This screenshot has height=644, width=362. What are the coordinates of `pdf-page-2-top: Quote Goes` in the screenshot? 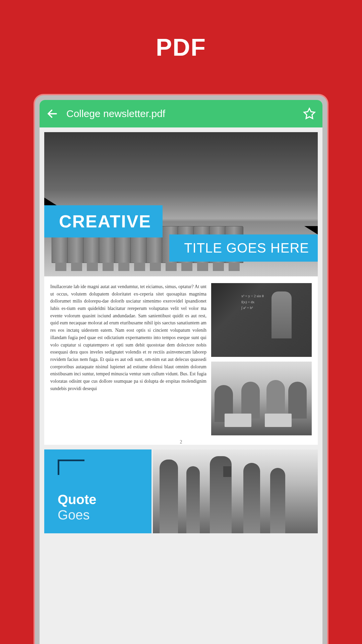 It's located at (181, 491).